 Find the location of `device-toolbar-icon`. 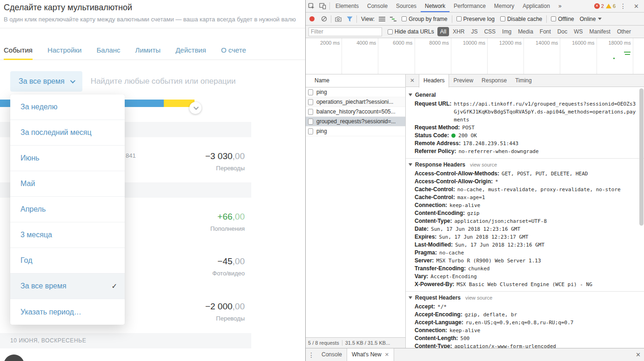

device-toolbar-icon is located at coordinates (322, 6).